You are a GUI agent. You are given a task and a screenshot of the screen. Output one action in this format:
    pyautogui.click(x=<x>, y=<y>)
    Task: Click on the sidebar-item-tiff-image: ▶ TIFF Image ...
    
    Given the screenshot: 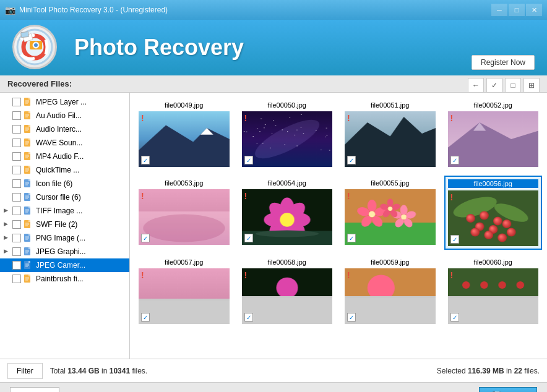 What is the action you would take?
    pyautogui.click(x=64, y=211)
    